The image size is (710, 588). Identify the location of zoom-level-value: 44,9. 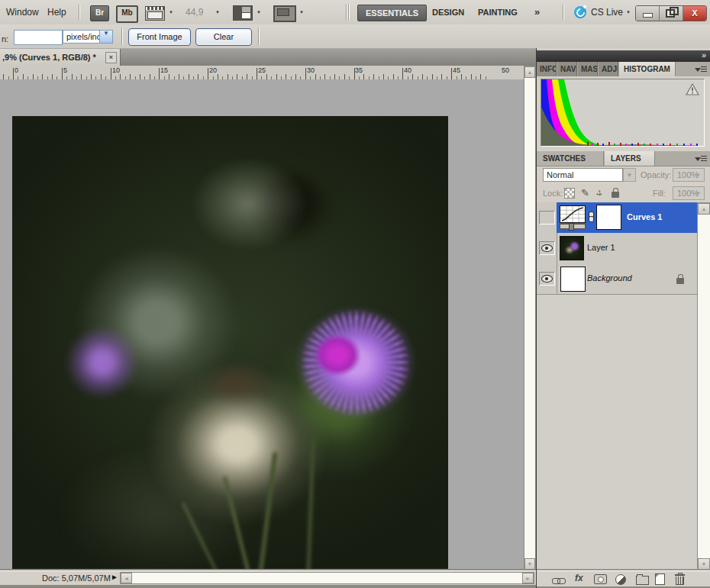
(194, 12).